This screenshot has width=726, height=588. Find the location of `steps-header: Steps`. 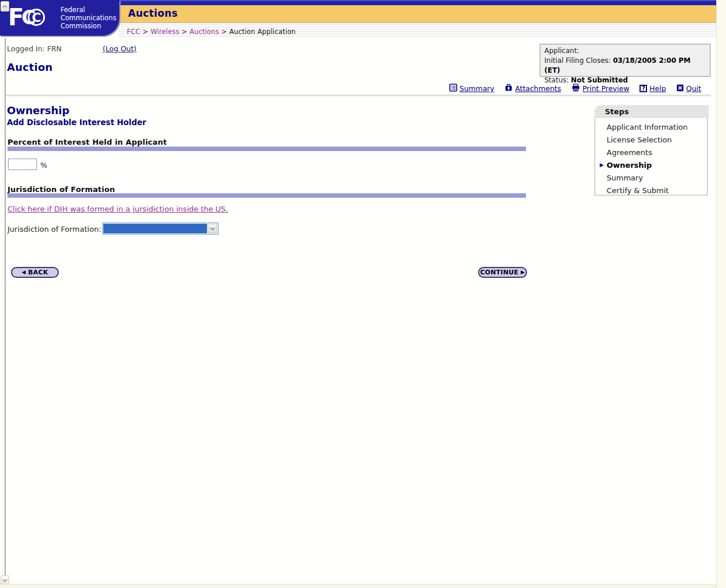

steps-header: Steps is located at coordinates (652, 112).